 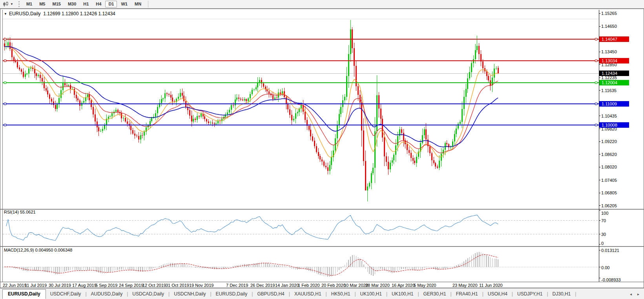 I want to click on timeframe-button-group: M1M5M15M30H1H4D1W1MN, so click(x=84, y=4).